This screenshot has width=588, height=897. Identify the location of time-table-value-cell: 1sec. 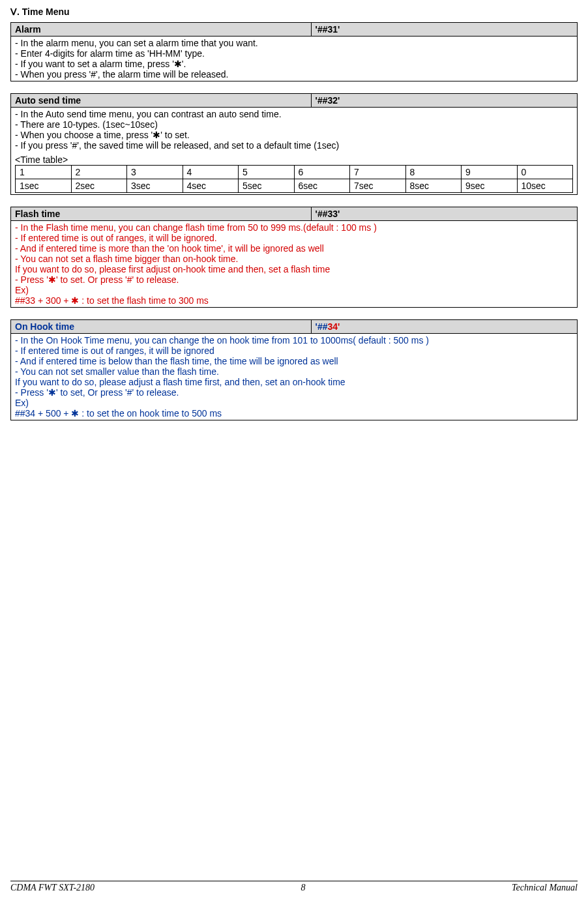
(44, 186).